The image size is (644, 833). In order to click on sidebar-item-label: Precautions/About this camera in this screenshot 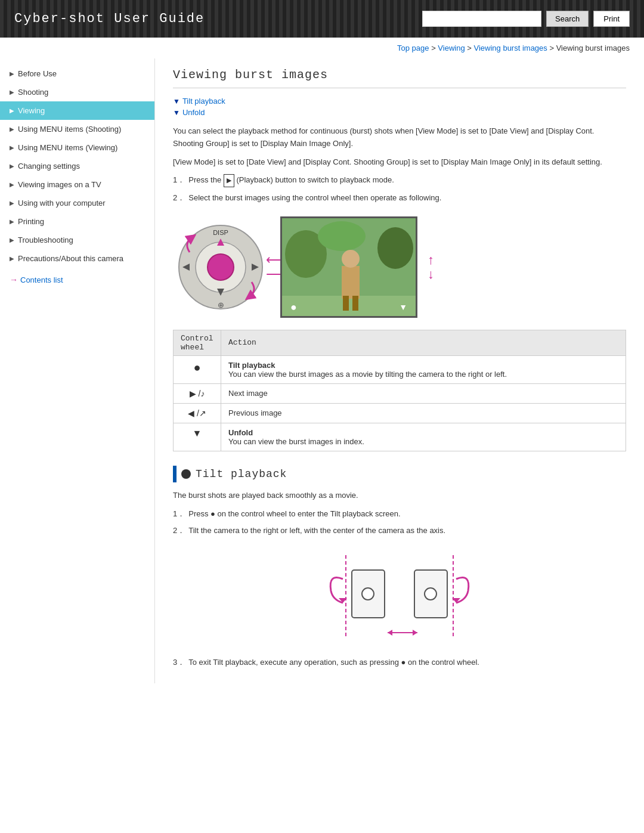, I will do `click(70, 259)`.